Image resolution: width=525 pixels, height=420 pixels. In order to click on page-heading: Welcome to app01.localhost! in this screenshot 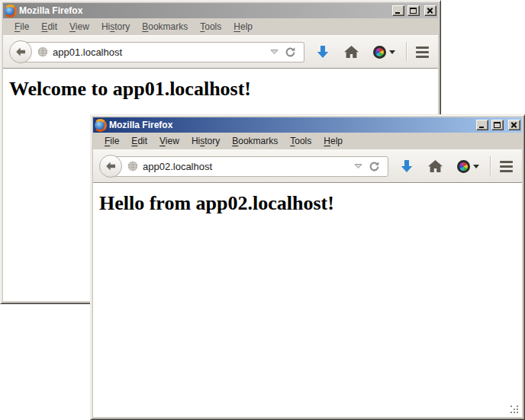, I will do `click(224, 89)`.